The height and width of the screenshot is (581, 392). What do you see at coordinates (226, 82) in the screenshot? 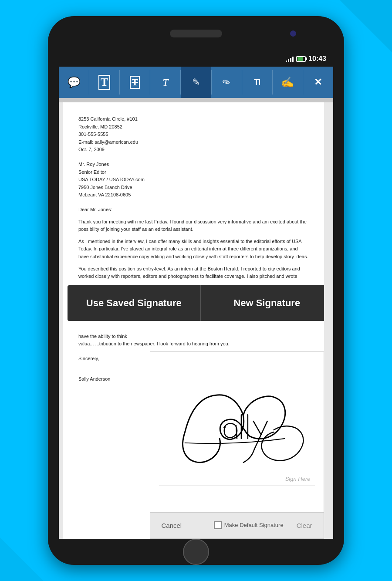
I see `pen-icon: ✎` at bounding box center [226, 82].